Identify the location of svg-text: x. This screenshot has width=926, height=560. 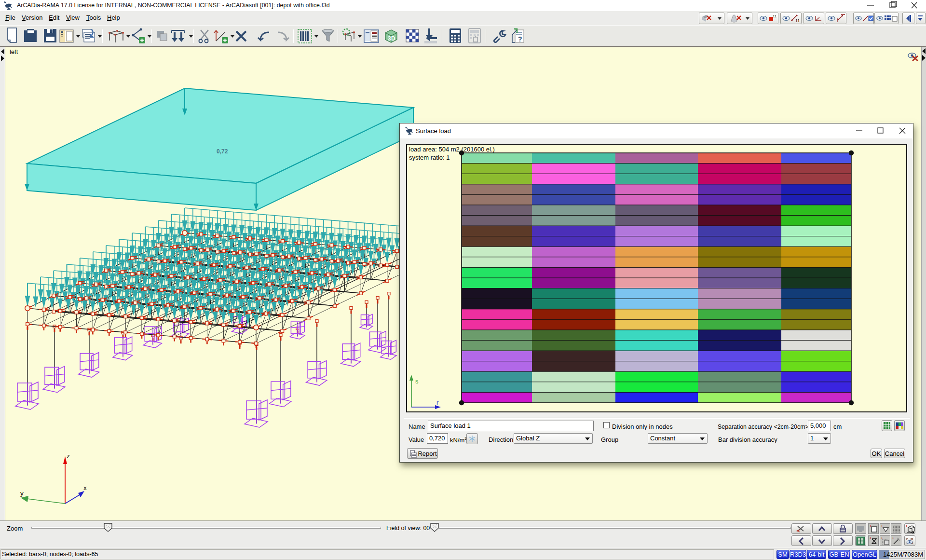
(85, 488).